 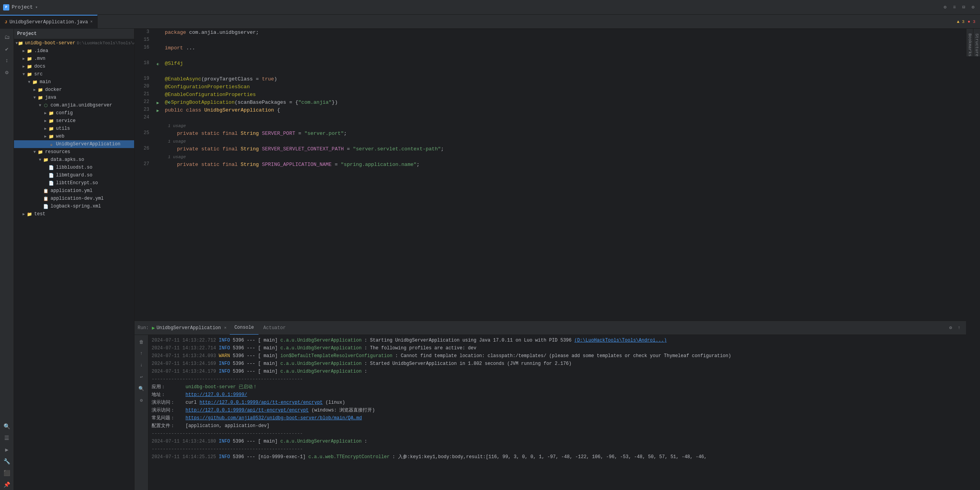 I want to click on structure-label: Structure, so click(x=977, y=45).